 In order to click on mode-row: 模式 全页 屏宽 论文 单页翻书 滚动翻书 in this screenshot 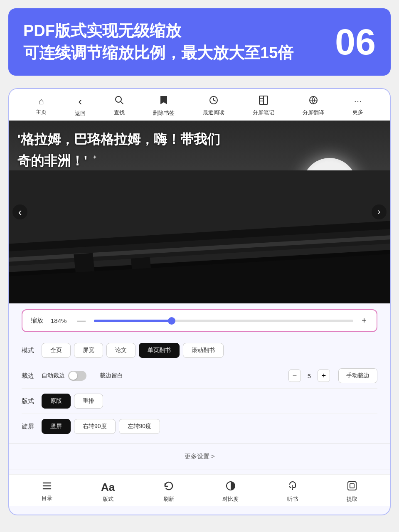, I will do `click(200, 351)`.